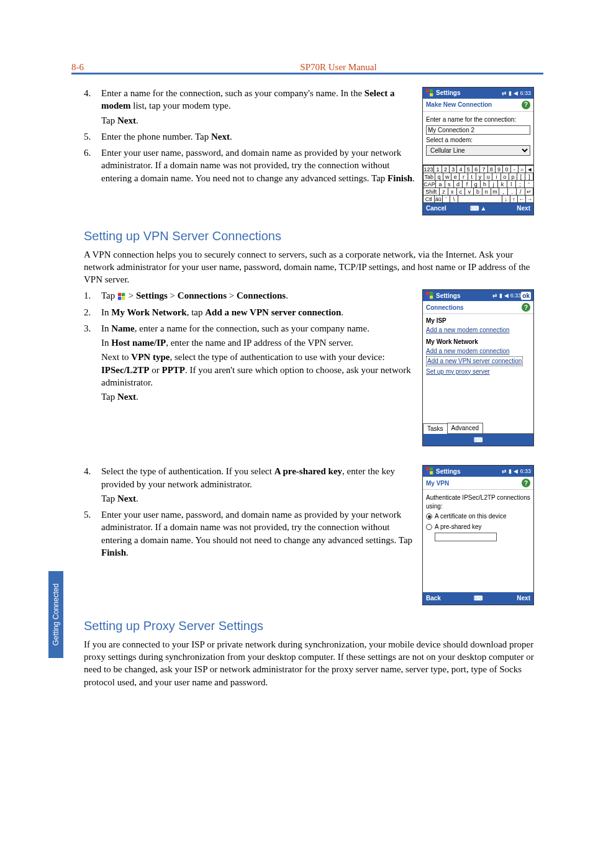 Image resolution: width=616 pixels, height=843 pixels. Describe the element at coordinates (250, 137) in the screenshot. I see `list-item: 5. Enter the phone number. Tap Next.` at that location.